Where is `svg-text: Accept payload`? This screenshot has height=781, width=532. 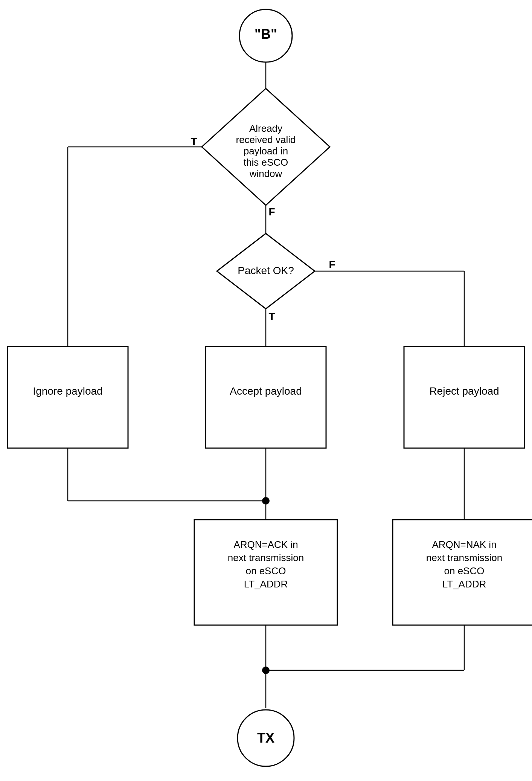 svg-text: Accept payload is located at coordinates (266, 391).